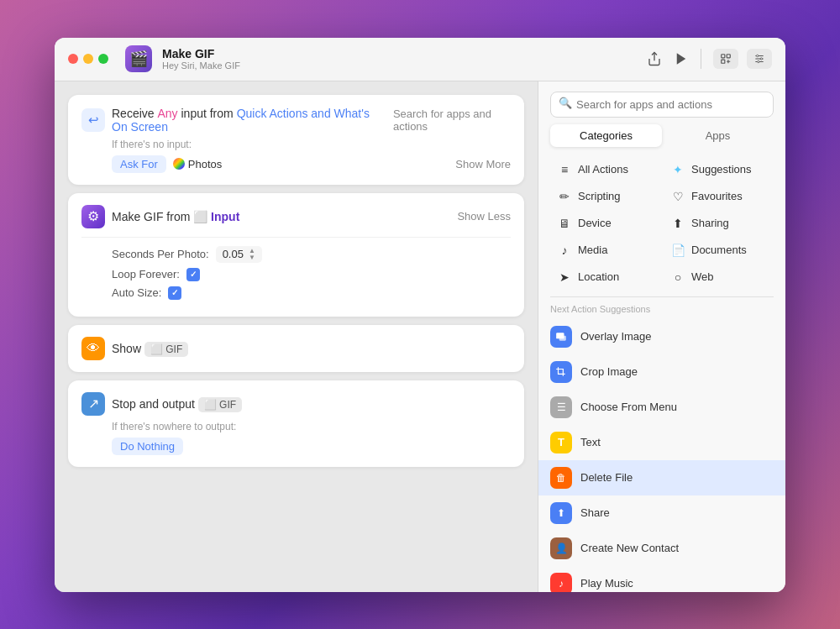 Image resolution: width=840 pixels, height=629 pixels. What do you see at coordinates (719, 170) in the screenshot?
I see `category-suggestions: ✦ Suggestions` at bounding box center [719, 170].